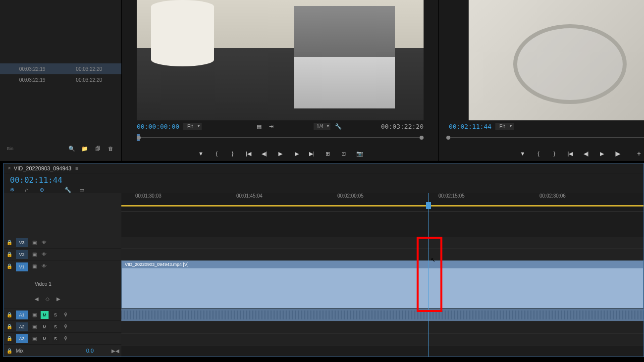 This screenshot has width=644, height=362. What do you see at coordinates (9, 168) in the screenshot?
I see `close-icon: ×` at bounding box center [9, 168].